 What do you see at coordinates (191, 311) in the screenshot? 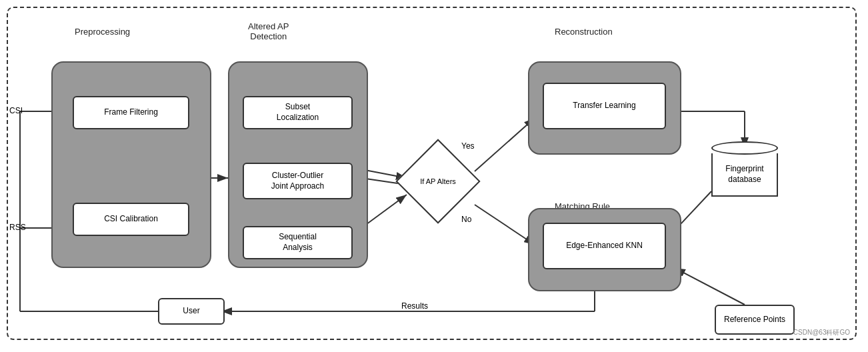
I see `user-box: User` at bounding box center [191, 311].